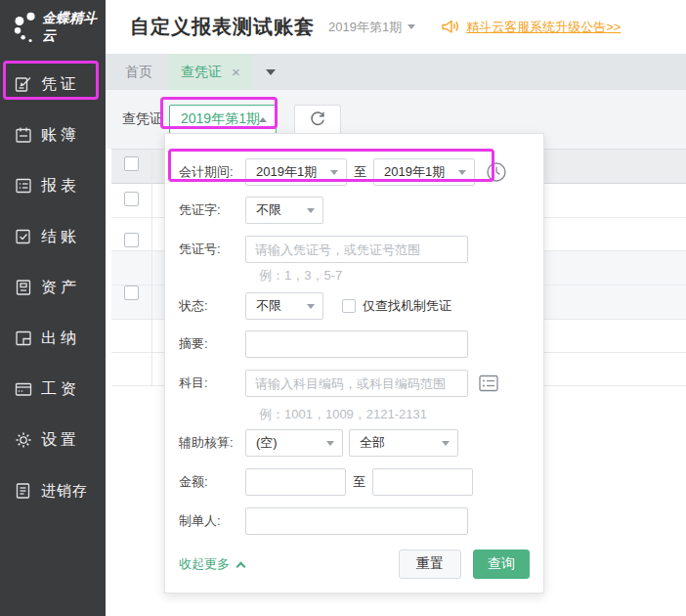  What do you see at coordinates (354, 564) in the screenshot?
I see `filter-panel-footer: 收起更多 重置 查询` at bounding box center [354, 564].